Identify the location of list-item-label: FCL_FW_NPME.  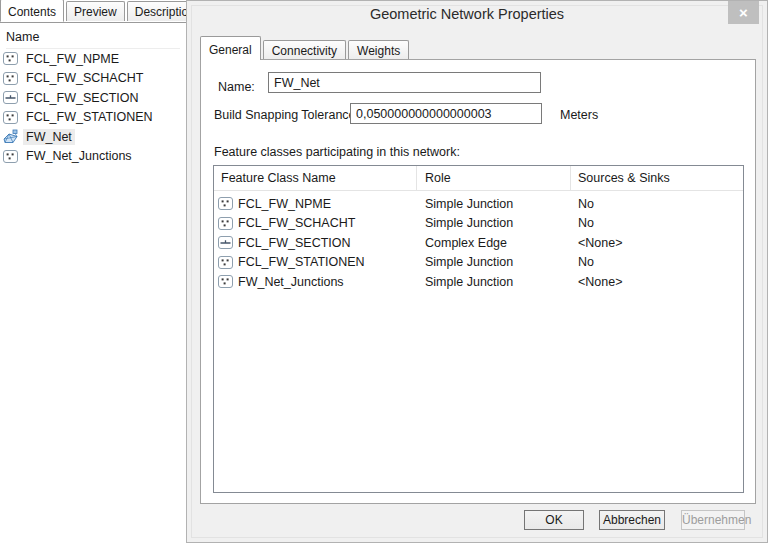
(72, 59).